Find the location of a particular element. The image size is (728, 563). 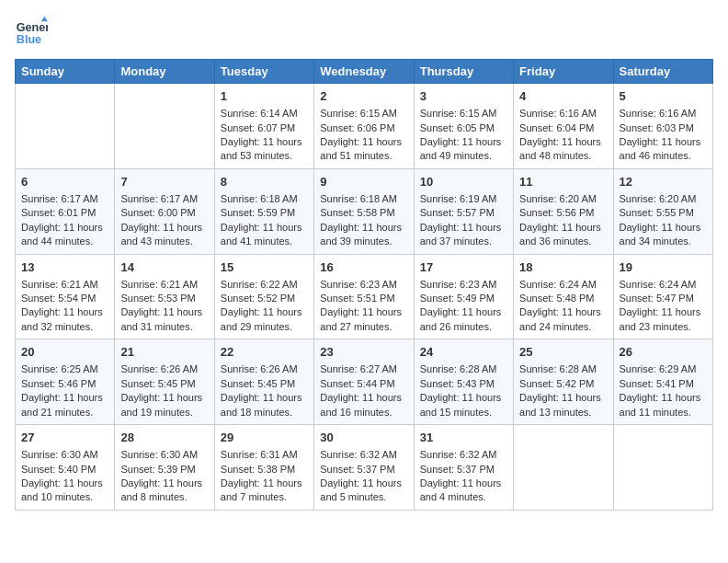

day-info: Sunrise: 6:32 AM is located at coordinates (364, 454).